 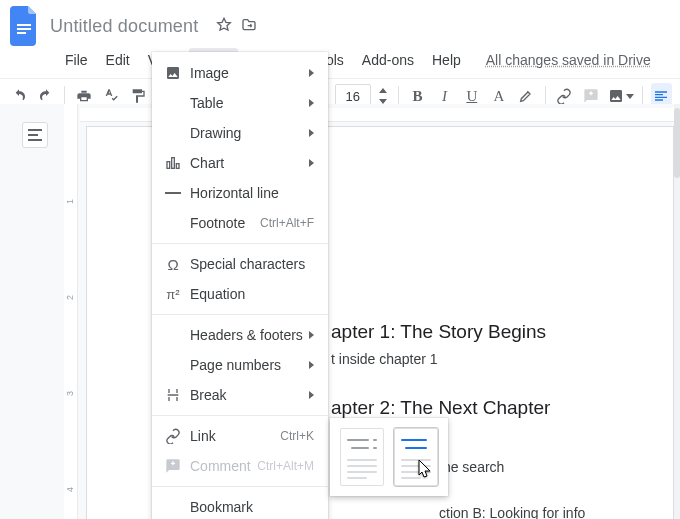 What do you see at coordinates (240, 223) in the screenshot?
I see `menuitem-footnote: FootnoteCtrl+Alt+F` at bounding box center [240, 223].